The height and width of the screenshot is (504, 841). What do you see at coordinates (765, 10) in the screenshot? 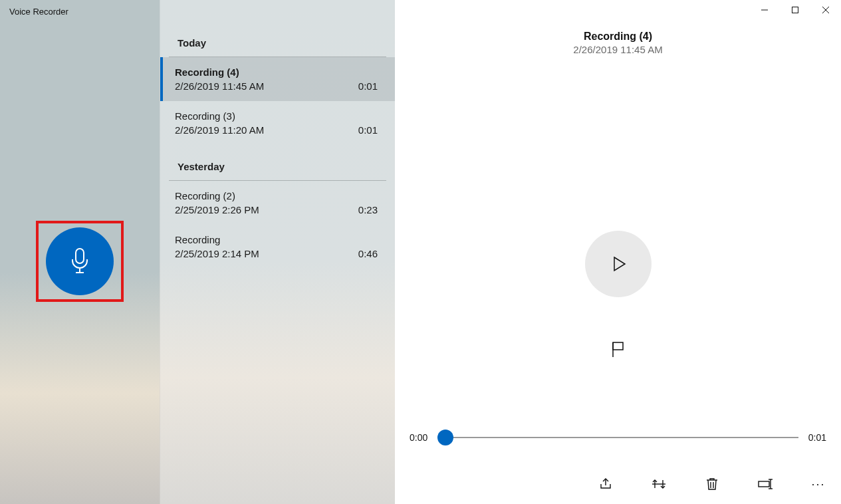
I see `minimize-icon` at bounding box center [765, 10].